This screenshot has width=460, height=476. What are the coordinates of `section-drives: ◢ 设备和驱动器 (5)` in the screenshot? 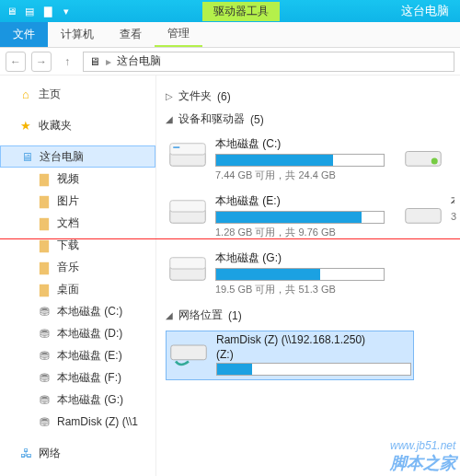 It's located at (313, 120).